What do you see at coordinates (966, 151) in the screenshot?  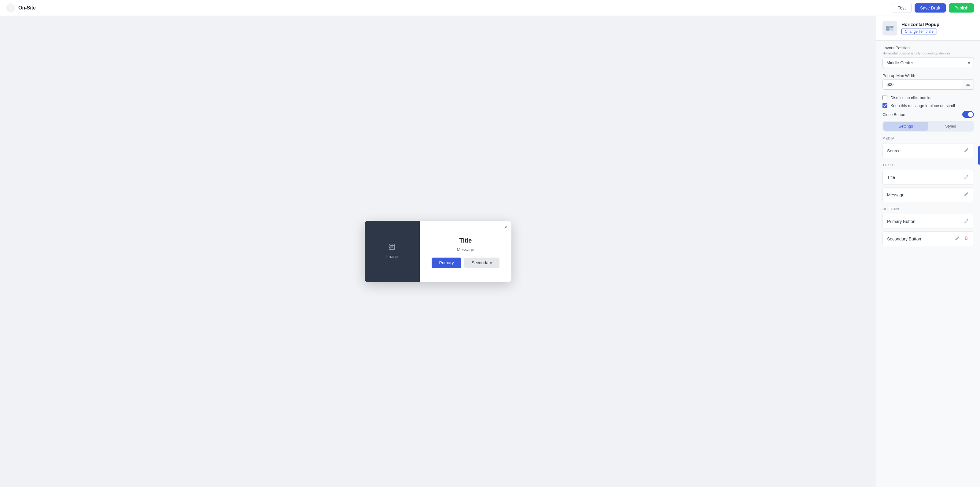 I see `source-edit-button` at bounding box center [966, 151].